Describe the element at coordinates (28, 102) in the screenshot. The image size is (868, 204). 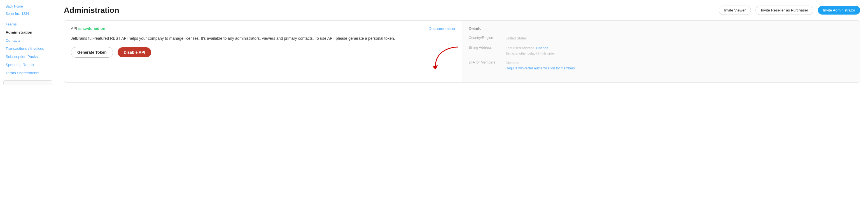
I see `sidebar: Back Home Seller Inc. 1234 Teams Adminis…` at that location.